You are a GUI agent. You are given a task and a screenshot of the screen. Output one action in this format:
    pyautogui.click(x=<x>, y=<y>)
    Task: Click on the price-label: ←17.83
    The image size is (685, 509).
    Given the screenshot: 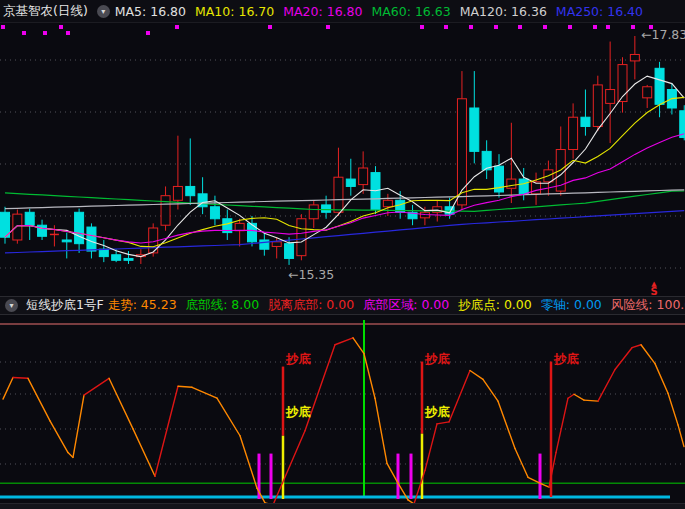 What is the action you would take?
    pyautogui.click(x=663, y=34)
    